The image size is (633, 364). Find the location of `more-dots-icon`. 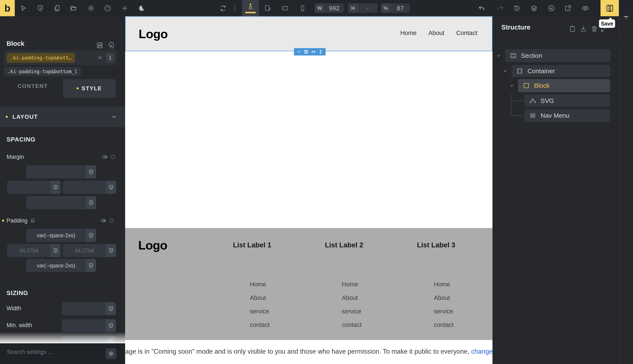

more-dots-icon is located at coordinates (235, 8).